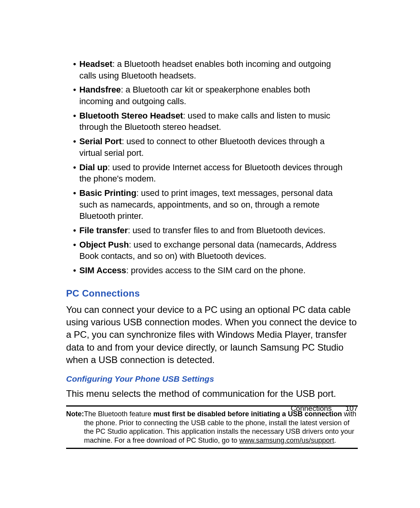 The height and width of the screenshot is (508, 420). I want to click on section-heading-pc-connections: PC Connections, so click(212, 293).